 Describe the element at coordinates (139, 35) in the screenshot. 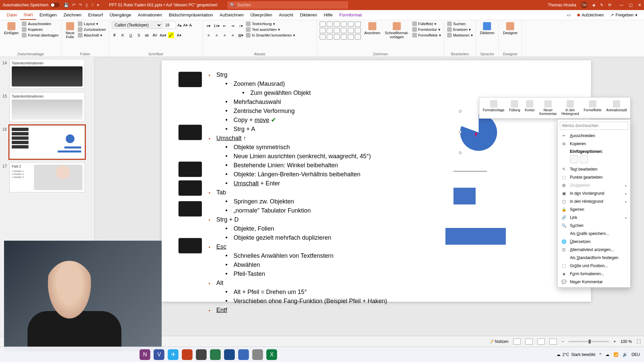

I see `strike-button: S` at that location.